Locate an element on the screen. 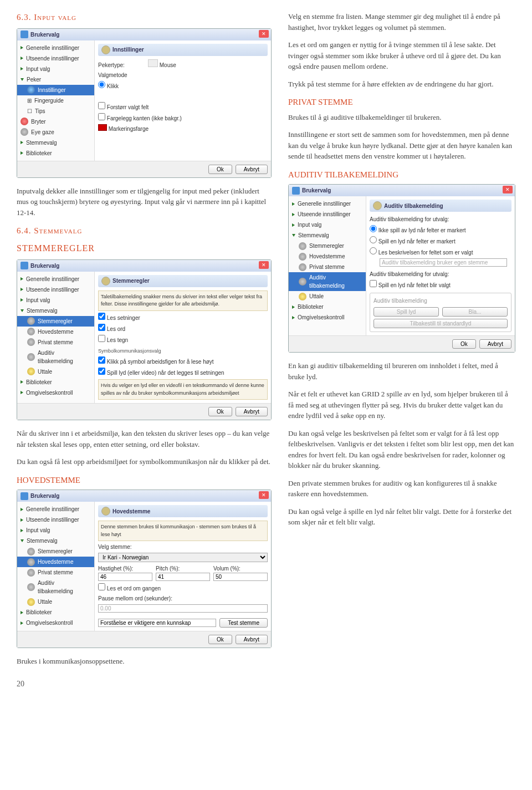  test-stemme-button: Test stemme is located at coordinates (244, 623).